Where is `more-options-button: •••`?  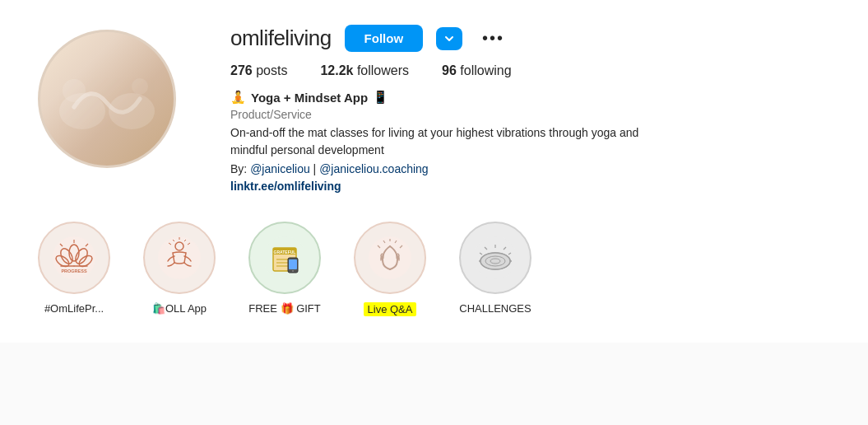
more-options-button: ••• is located at coordinates (494, 38).